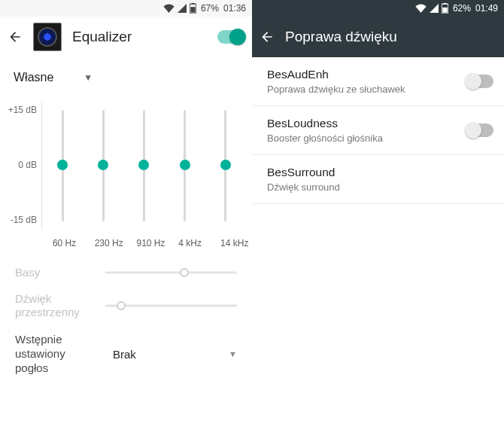  I want to click on setting-subtitle: Booster głośności głośnika, so click(363, 139).